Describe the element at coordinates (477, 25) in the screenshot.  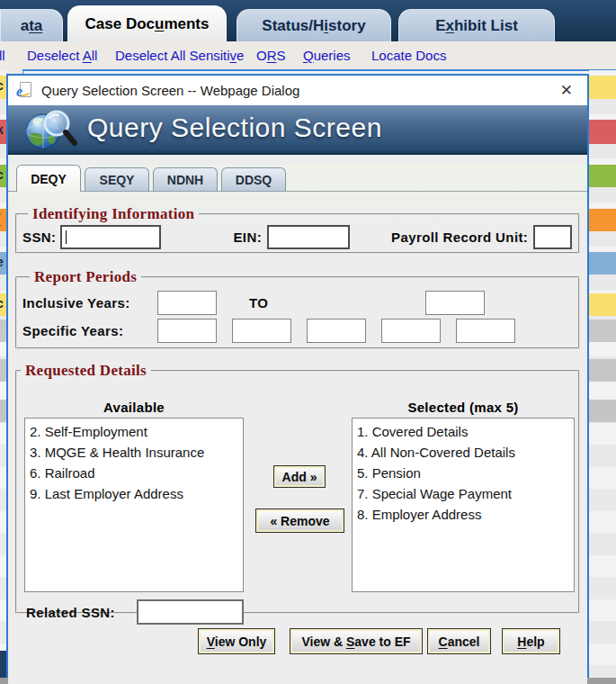
I see `tab-exhibit-list: Exhibit List` at that location.